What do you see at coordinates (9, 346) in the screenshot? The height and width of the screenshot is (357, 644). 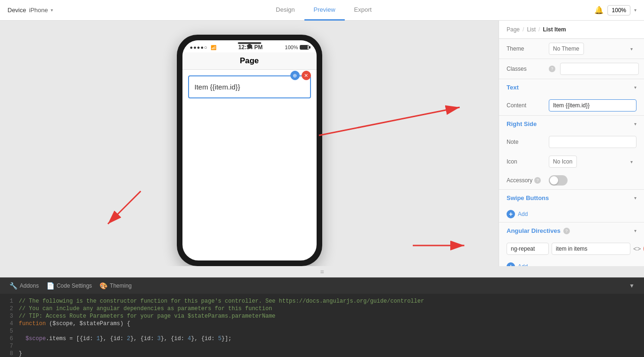 I see `line-num-7: 7` at bounding box center [9, 346].